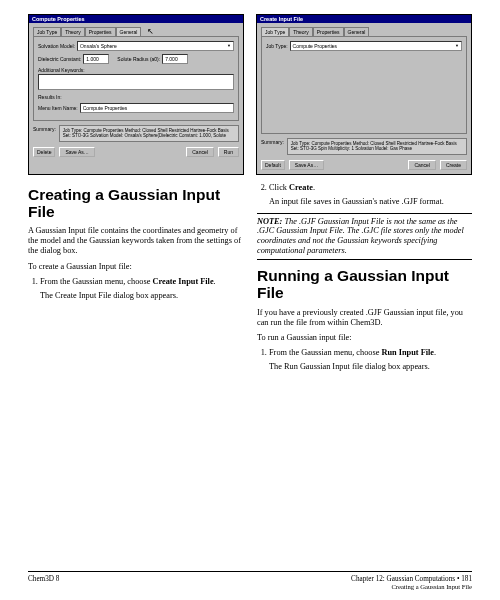 The height and width of the screenshot is (600, 500). I want to click on paragraph: To create a Gaussian Input file:, so click(136, 267).